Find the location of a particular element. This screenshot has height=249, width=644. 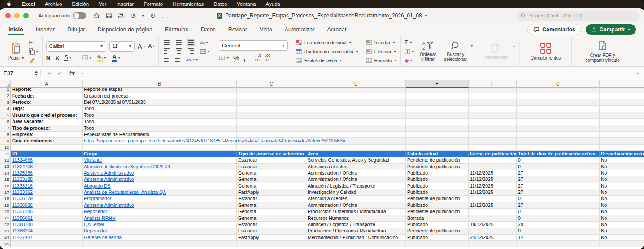

cell-D24: Mercadotecnia / Publicidad / Comunicació… is located at coordinates (356, 238).